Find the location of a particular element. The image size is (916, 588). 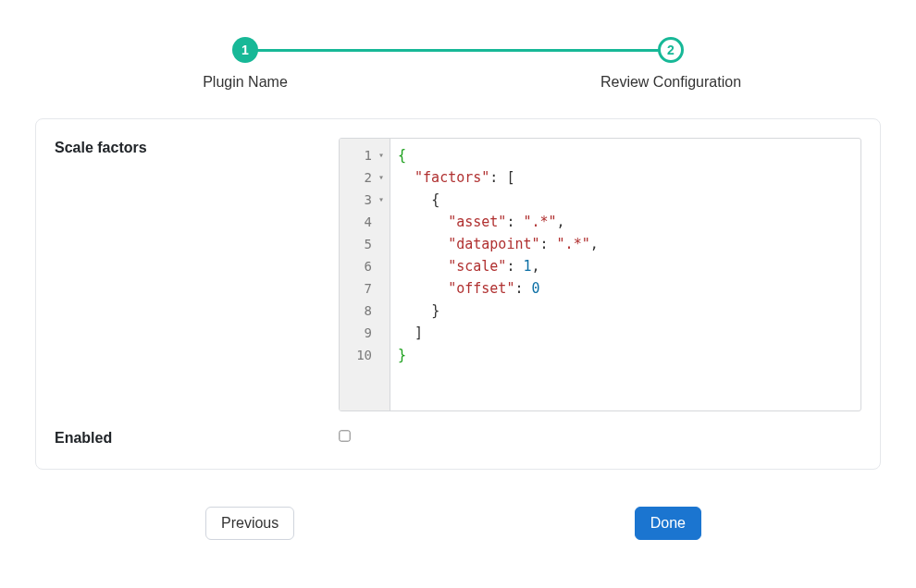

step-connector is located at coordinates (458, 50).